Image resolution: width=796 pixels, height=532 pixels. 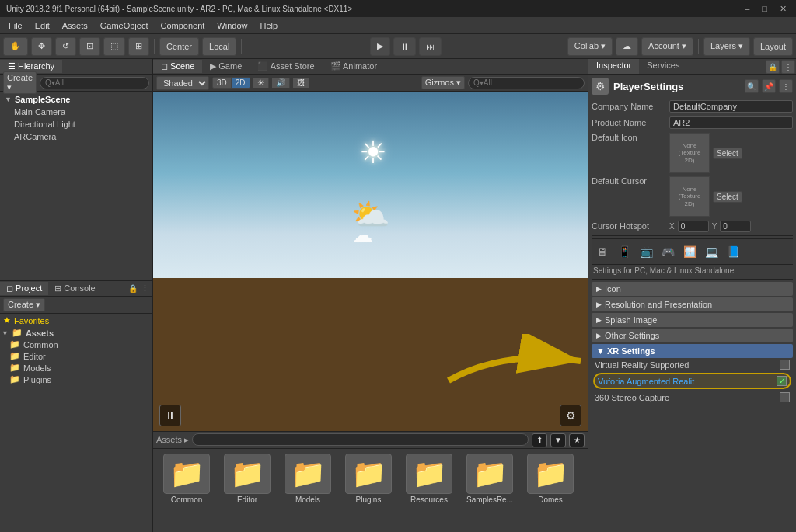 What do you see at coordinates (550, 478) in the screenshot?
I see `asset-item-domes: 📁 Domes` at bounding box center [550, 478].